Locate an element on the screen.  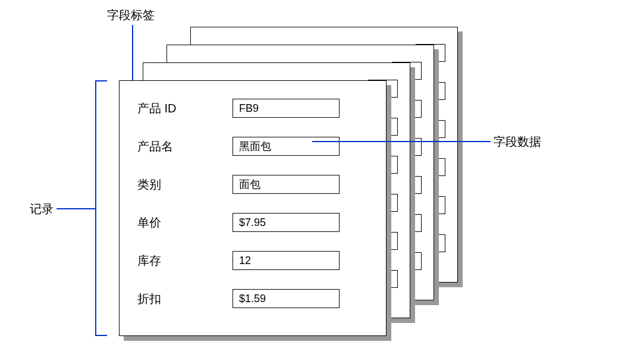
field-value-stock: 12 is located at coordinates (286, 261).